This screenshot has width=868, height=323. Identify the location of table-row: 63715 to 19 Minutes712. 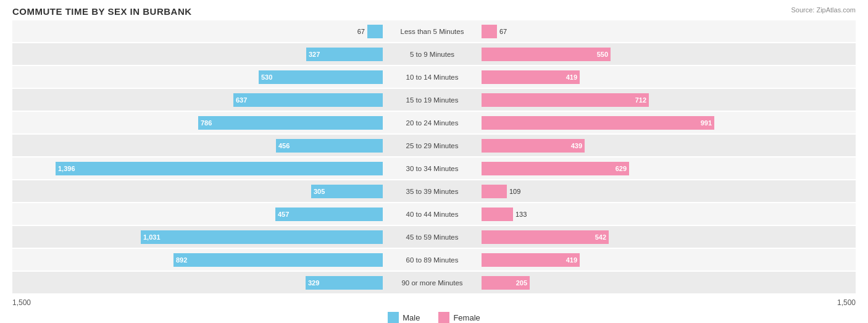
(434, 100).